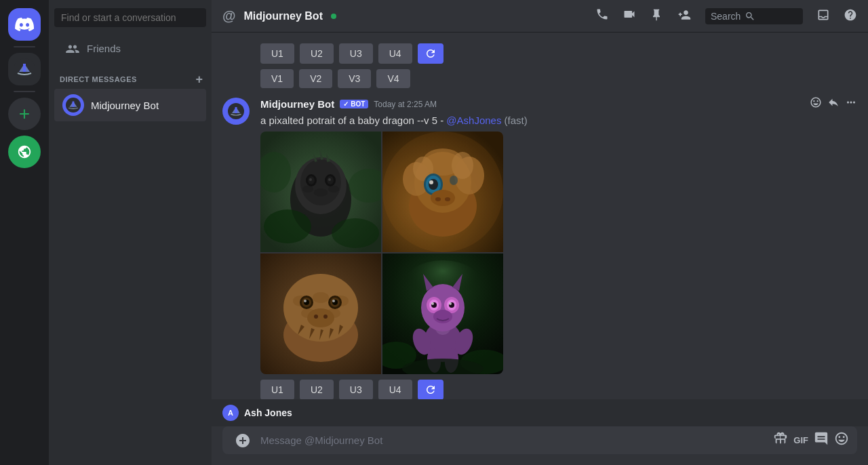 The height and width of the screenshot is (465, 868). Describe the element at coordinates (559, 121) in the screenshot. I see `message-text: a pixalted potrait of a baby dragon --v …` at that location.